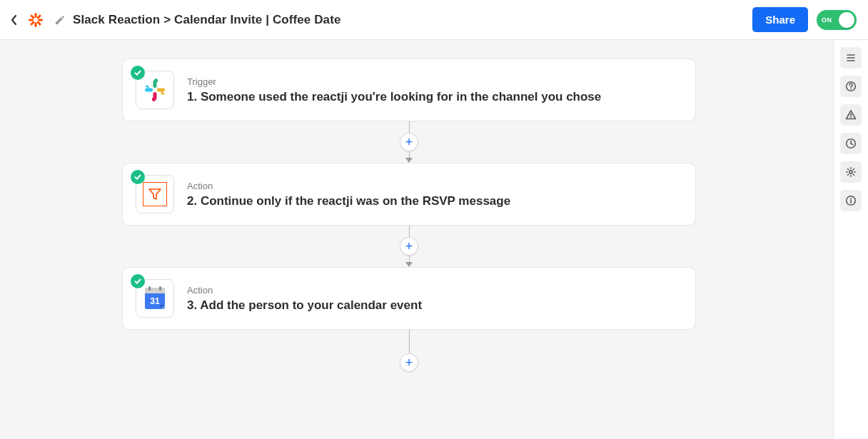 This screenshot has width=868, height=439. I want to click on step-kicker: Trigger, so click(394, 81).